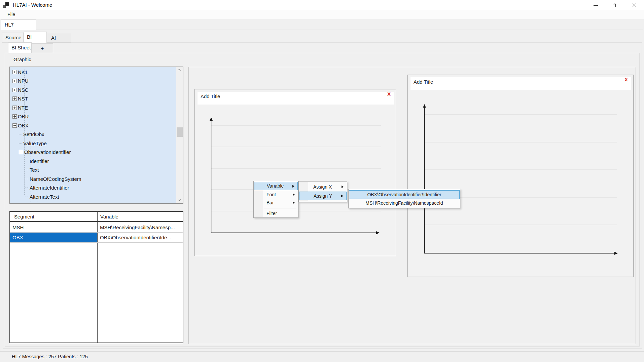 This screenshot has width=644, height=362. I want to click on context-menu: Variable Font Bar Filter, so click(276, 199).